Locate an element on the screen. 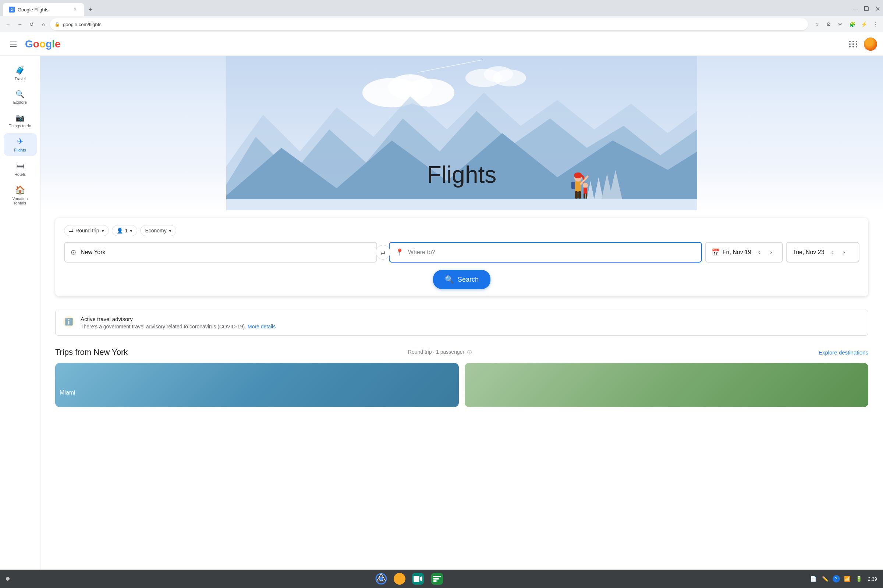  taskbar-circle-icon is located at coordinates (399, 579).